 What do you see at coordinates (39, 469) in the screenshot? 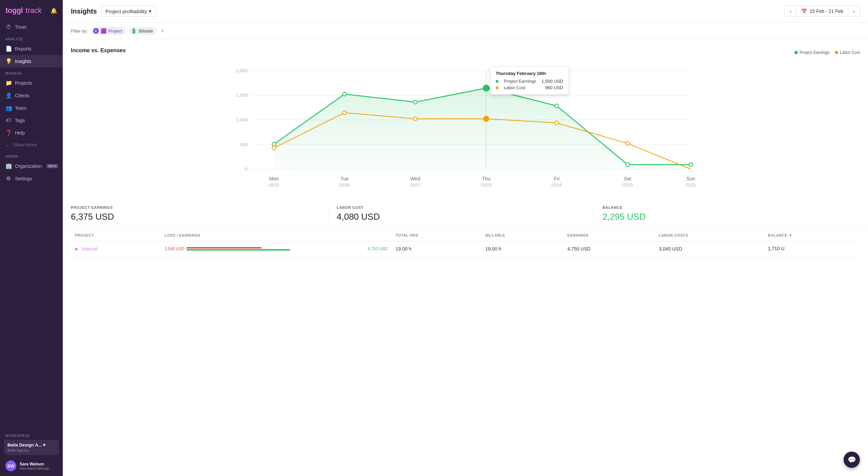
I see `user-email: sara.watson@toggl...` at bounding box center [39, 469].